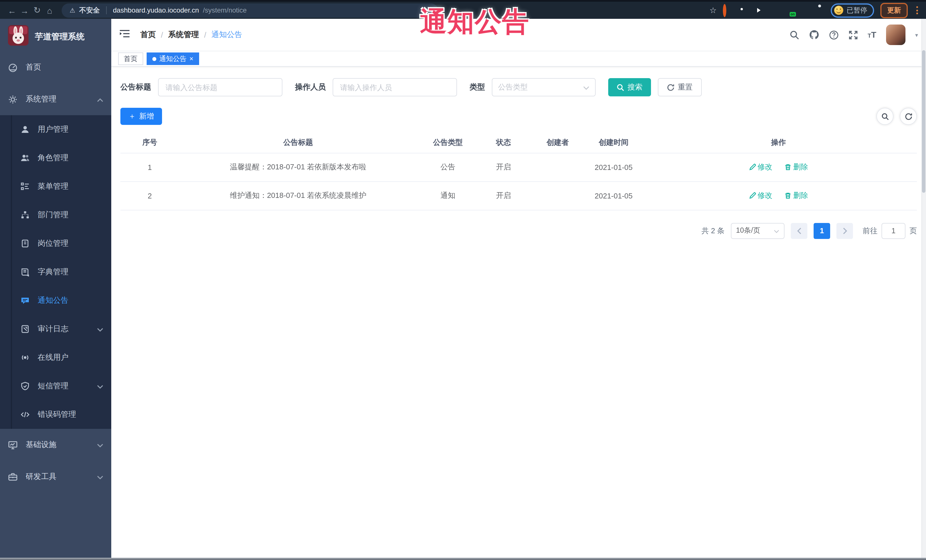 The height and width of the screenshot is (560, 926). What do you see at coordinates (56, 415) in the screenshot?
I see `sidebar-item-errorcode-mgmt: 错误码管理` at bounding box center [56, 415].